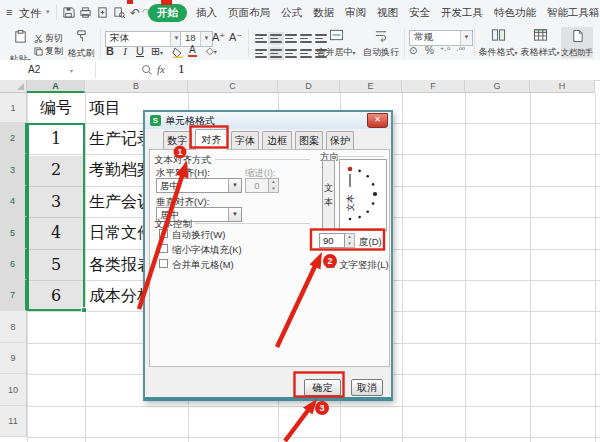 This screenshot has height=442, width=600. I want to click on degrees-label: 度(D), so click(370, 242).